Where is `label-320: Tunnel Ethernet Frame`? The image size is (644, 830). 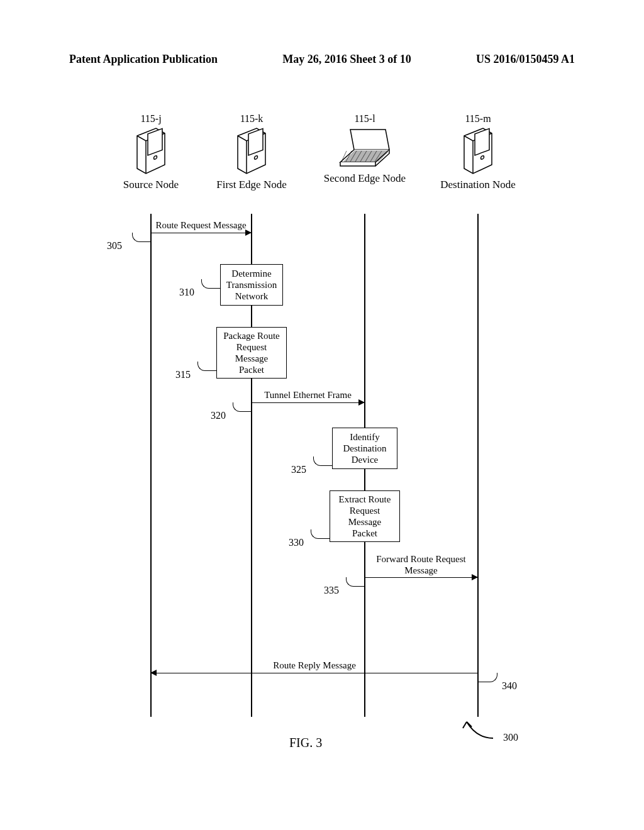 label-320: Tunnel Ethernet Frame is located at coordinates (308, 395).